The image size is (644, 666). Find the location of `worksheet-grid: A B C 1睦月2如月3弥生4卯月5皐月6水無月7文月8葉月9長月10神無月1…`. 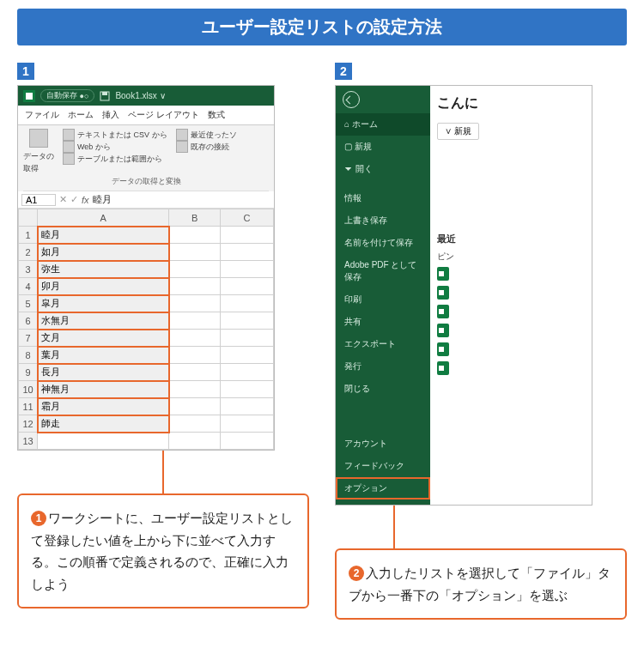

worksheet-grid: A B C 1睦月2如月3弥生4卯月5皐月6水無月7文月8葉月9長月10神無月1… is located at coordinates (146, 330).